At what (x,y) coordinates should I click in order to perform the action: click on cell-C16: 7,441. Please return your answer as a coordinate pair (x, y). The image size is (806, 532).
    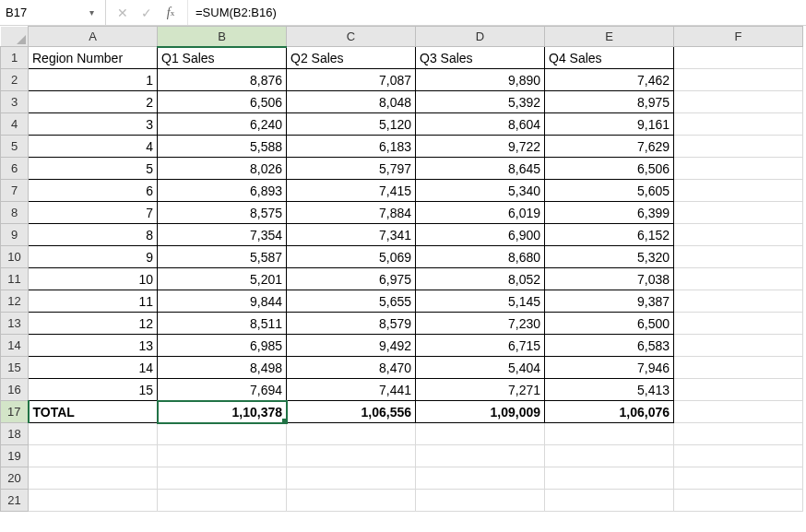
    Looking at the image, I should click on (351, 390).